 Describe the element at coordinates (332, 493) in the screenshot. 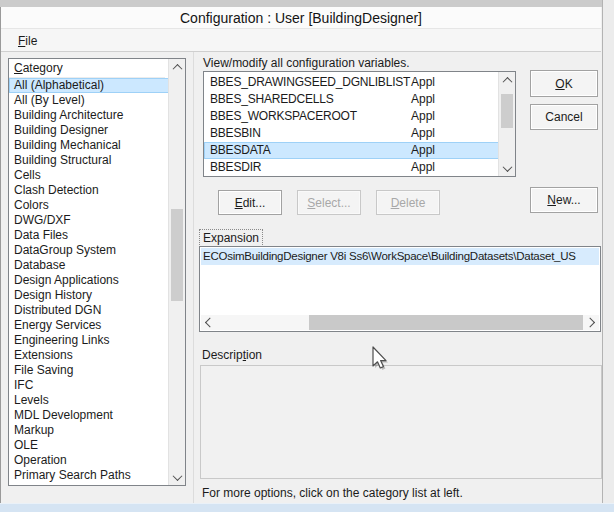

I see `footer-hint: For more options, click on the category …` at that location.